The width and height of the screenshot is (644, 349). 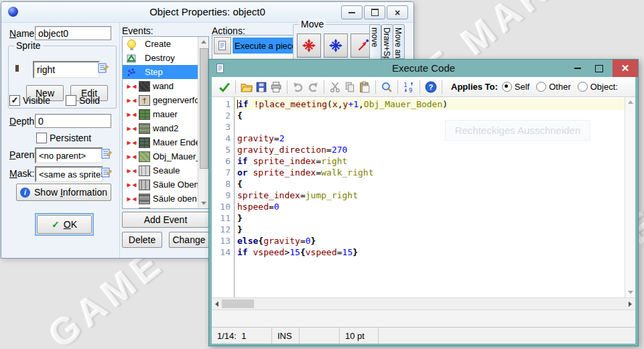 I want to click on toolbar-separator, so click(x=375, y=87).